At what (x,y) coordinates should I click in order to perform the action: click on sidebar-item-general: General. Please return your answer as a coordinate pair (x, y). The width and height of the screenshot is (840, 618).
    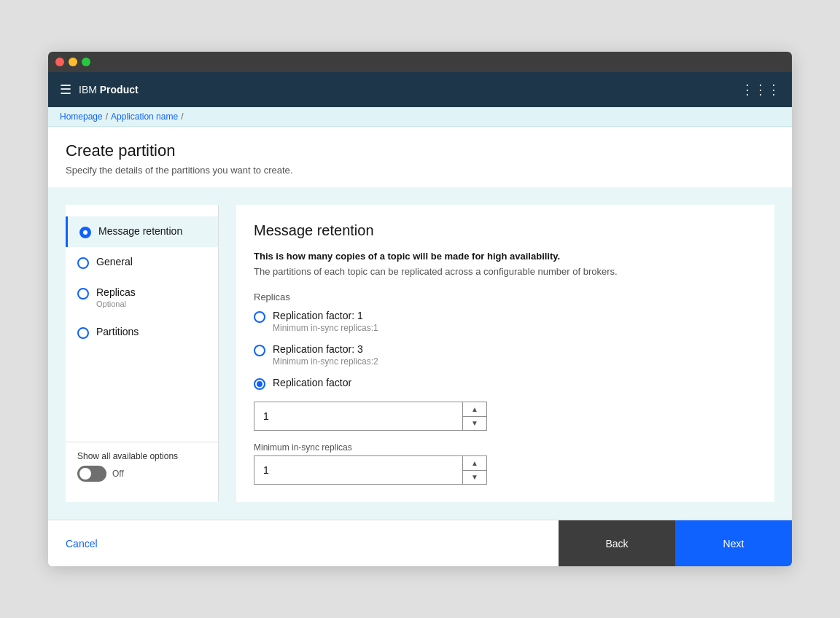
    Looking at the image, I should click on (141, 262).